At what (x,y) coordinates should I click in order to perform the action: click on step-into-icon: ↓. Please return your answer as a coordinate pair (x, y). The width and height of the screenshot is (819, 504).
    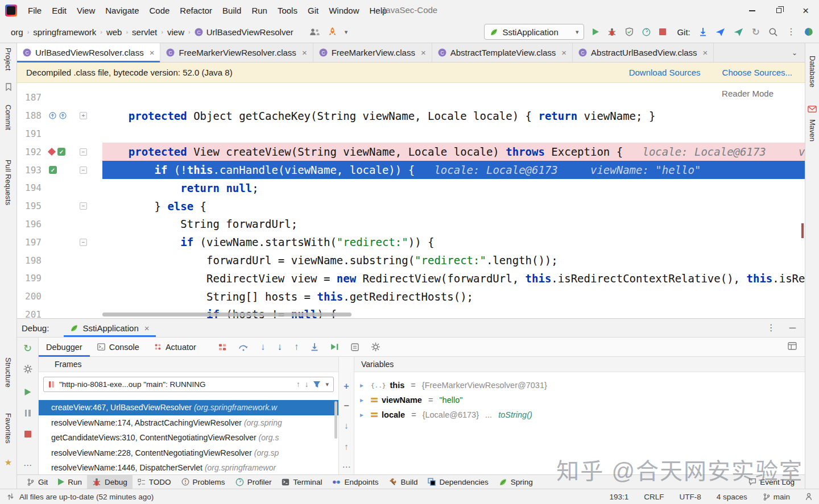
    Looking at the image, I should click on (263, 347).